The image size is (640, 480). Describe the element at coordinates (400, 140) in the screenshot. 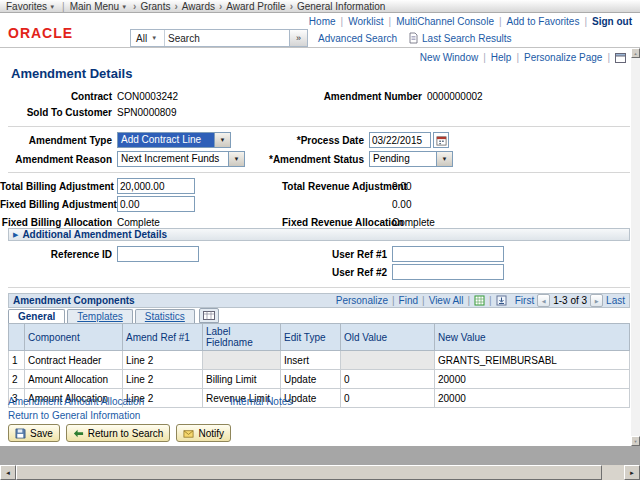

I see `process-date-input` at that location.